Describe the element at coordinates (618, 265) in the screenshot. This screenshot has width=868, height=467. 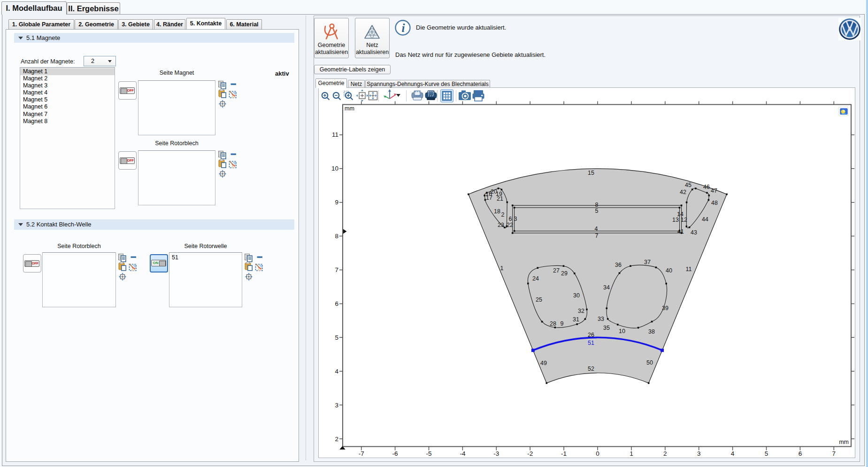
I see `svg-text: 36` at that location.